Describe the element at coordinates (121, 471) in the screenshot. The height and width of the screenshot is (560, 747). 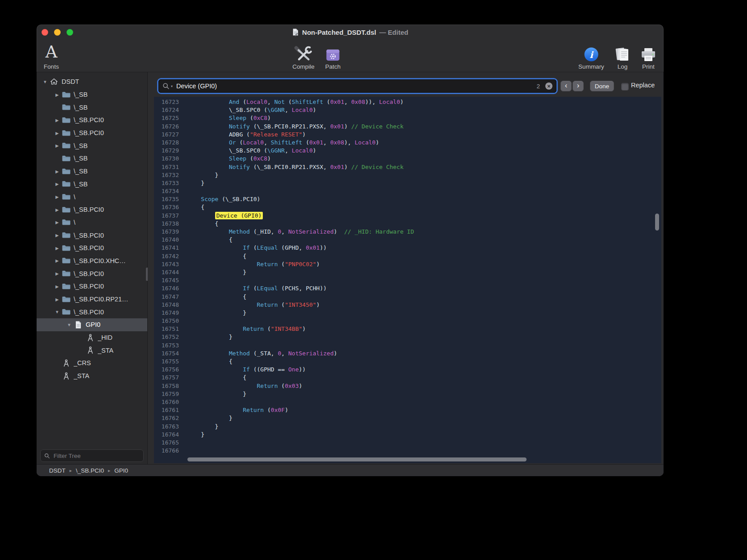
I see `breadcrumb-item: GPI0` at that location.